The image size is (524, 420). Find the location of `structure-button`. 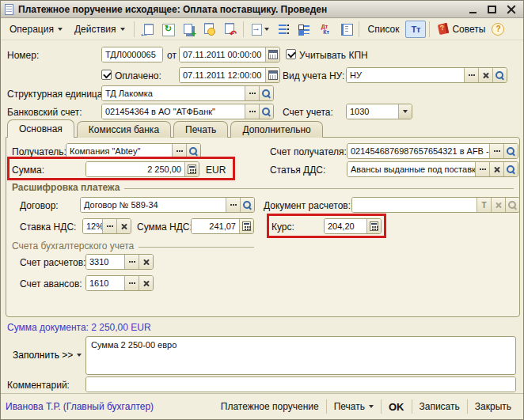

structure-button is located at coordinates (304, 29).